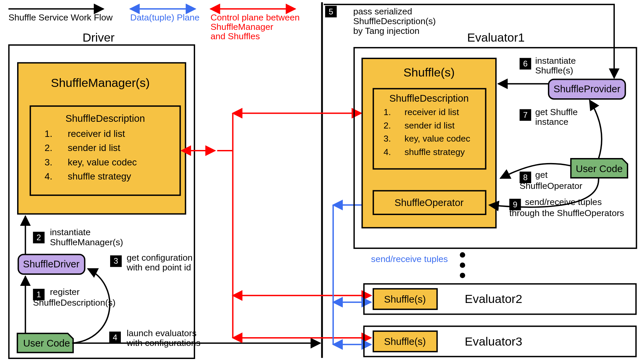 This screenshot has width=644, height=361. I want to click on step2-l1: instantiate, so click(71, 232).